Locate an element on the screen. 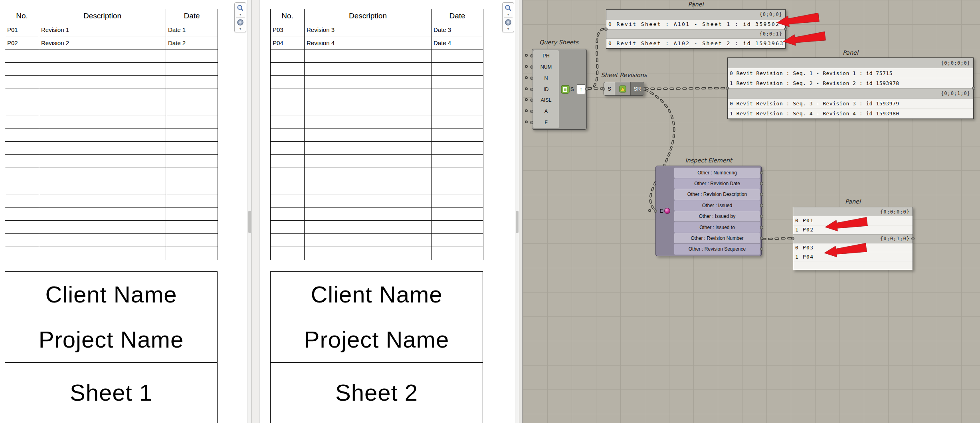 Image resolution: width=980 pixels, height=423 pixels. output-param-other-revision-description: Other : Revision Description is located at coordinates (717, 194).